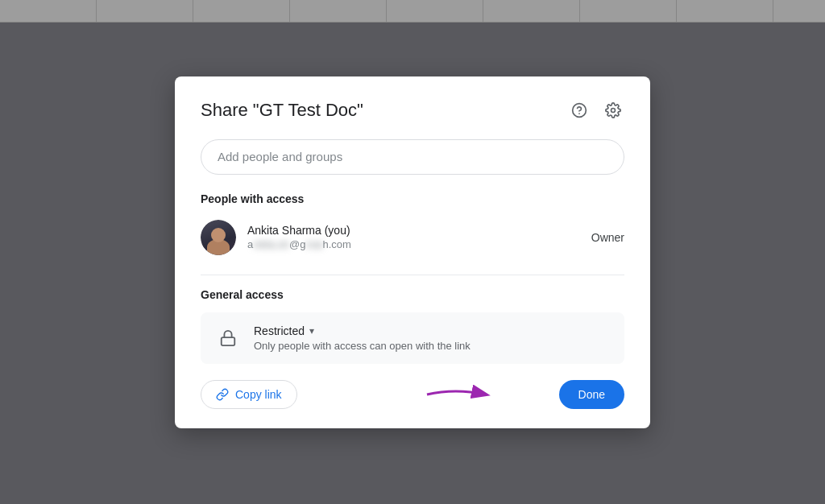 The image size is (825, 504). What do you see at coordinates (613, 110) in the screenshot?
I see `gear-icon` at bounding box center [613, 110].